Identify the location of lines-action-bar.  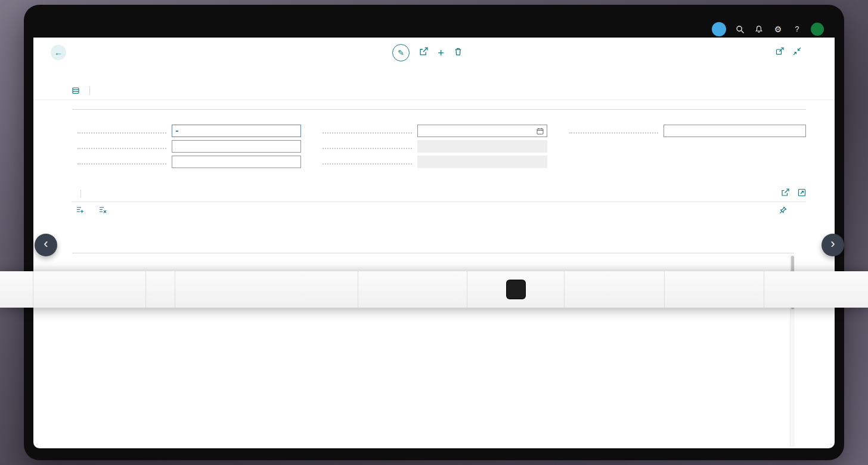
(93, 210).